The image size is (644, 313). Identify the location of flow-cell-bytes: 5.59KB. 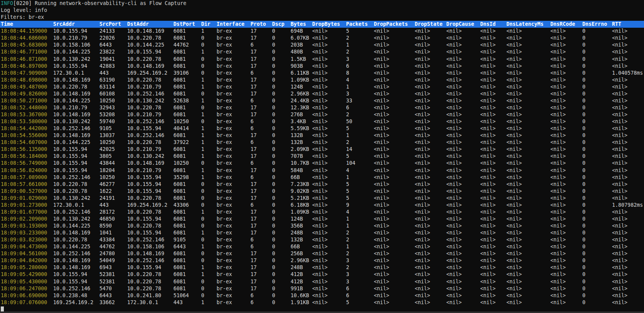
(300, 129).